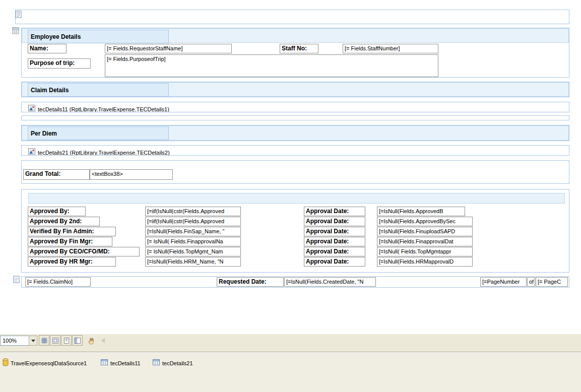  What do you see at coordinates (177, 363) in the screenshot?
I see `tray-item-label: tecDetails21` at bounding box center [177, 363].